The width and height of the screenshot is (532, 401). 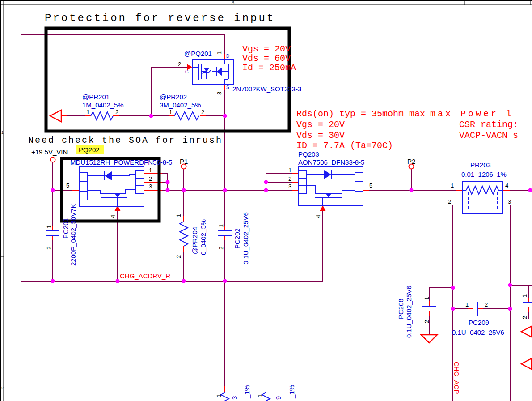 What do you see at coordinates (73, 235) in the screenshot?
I see `pc201-value: 2200P_0402_50V7K` at bounding box center [73, 235].